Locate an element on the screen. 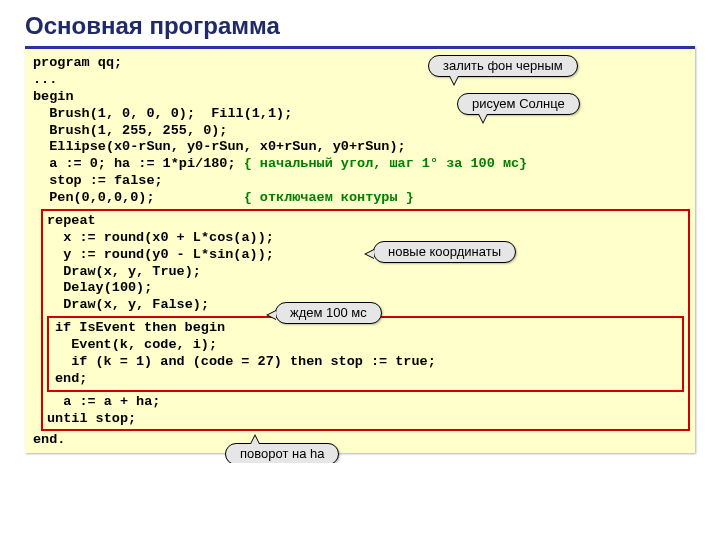  code-line: a := 0; ha := 1*pi/180; { начальный угол… is located at coordinates (360, 164).